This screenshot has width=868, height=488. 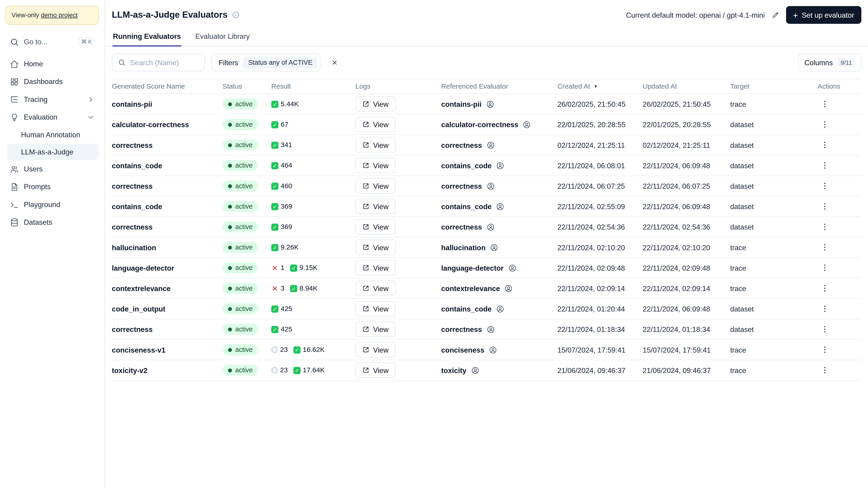 What do you see at coordinates (282, 206) in the screenshot?
I see `success-result-badge: ✓369` at bounding box center [282, 206].